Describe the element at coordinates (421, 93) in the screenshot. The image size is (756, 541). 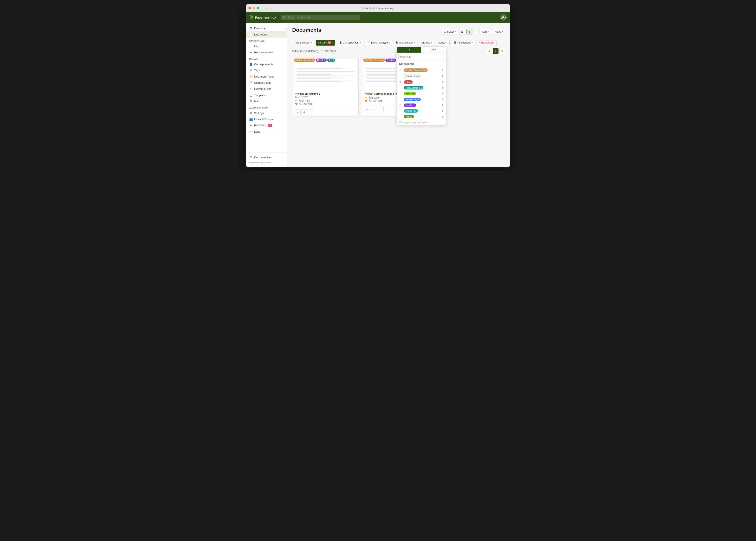
I see `tags-list: ✓ Another Sample Tag 2 double-sided 0` at that location.